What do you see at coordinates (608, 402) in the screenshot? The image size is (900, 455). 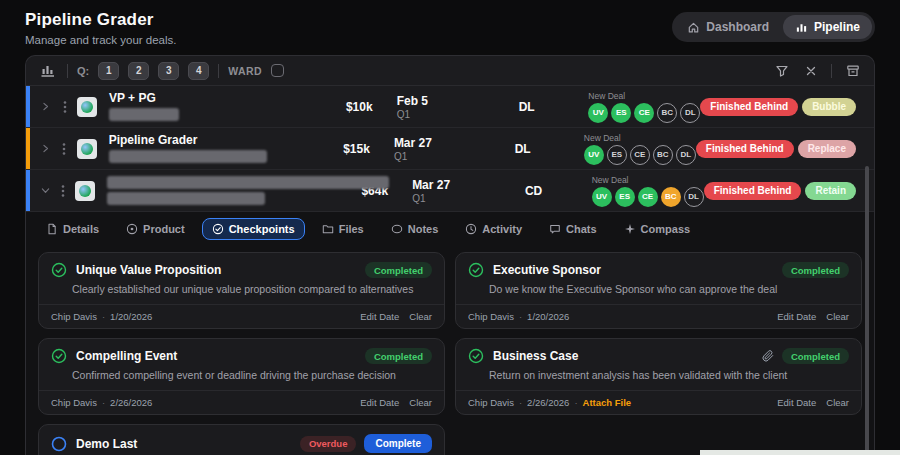 I see `attach-file-link: Attach File` at bounding box center [608, 402].